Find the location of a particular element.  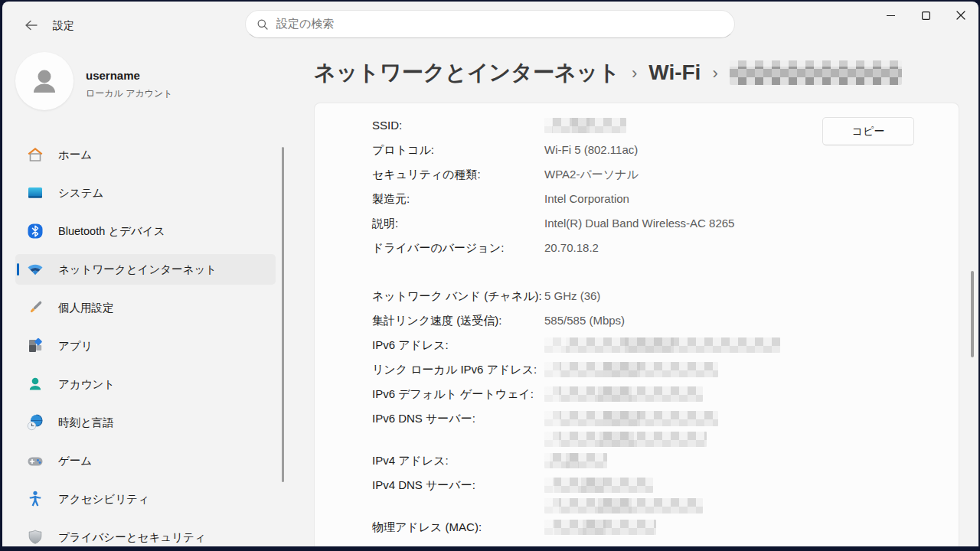

maximize-icon is located at coordinates (926, 15).